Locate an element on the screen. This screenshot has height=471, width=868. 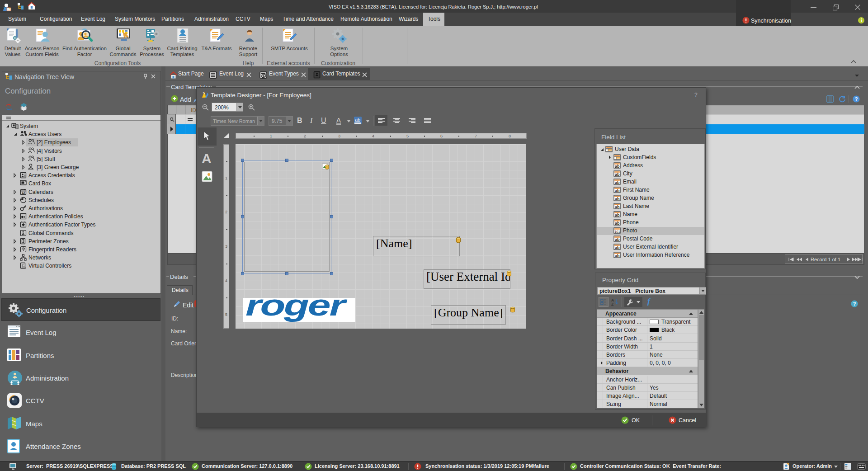
svg-text: 12 is located at coordinates (24, 193).